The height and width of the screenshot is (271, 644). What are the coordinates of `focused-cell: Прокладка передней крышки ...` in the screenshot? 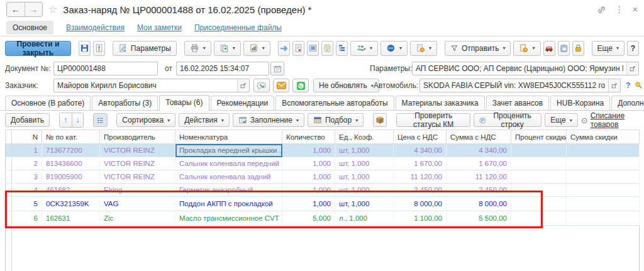 It's located at (229, 151).